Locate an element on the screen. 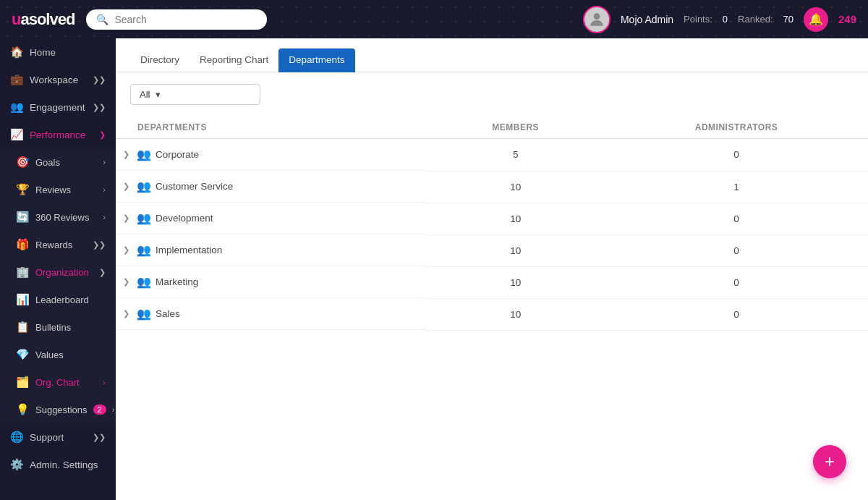 This screenshot has height=500, width=868. table-row: ❯ 👥 Corporate 5 0 is located at coordinates (492, 155).